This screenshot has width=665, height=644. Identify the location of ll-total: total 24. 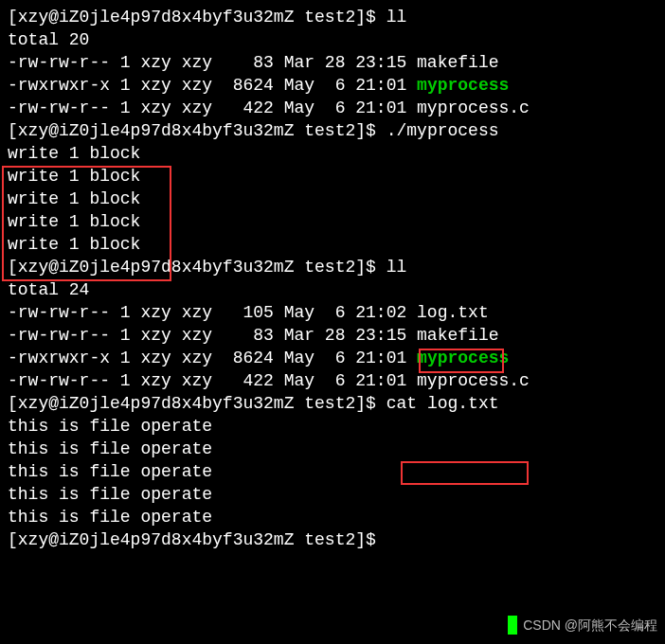
(332, 290).